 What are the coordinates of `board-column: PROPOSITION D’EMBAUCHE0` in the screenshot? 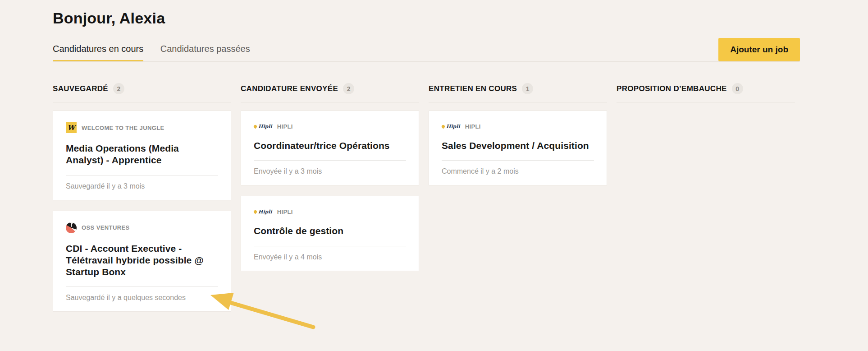 It's located at (706, 203).